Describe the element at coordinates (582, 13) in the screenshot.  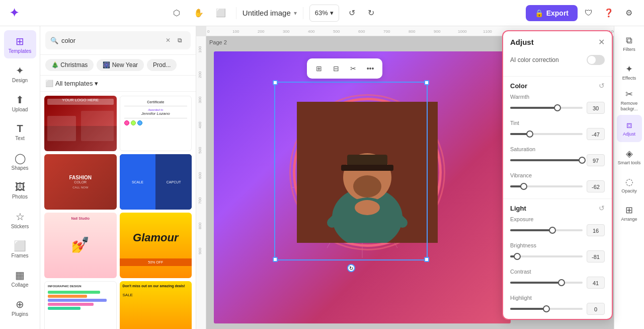
I see `topbar-actions: 🔒 Export 🛡 ❓ ⚙` at that location.